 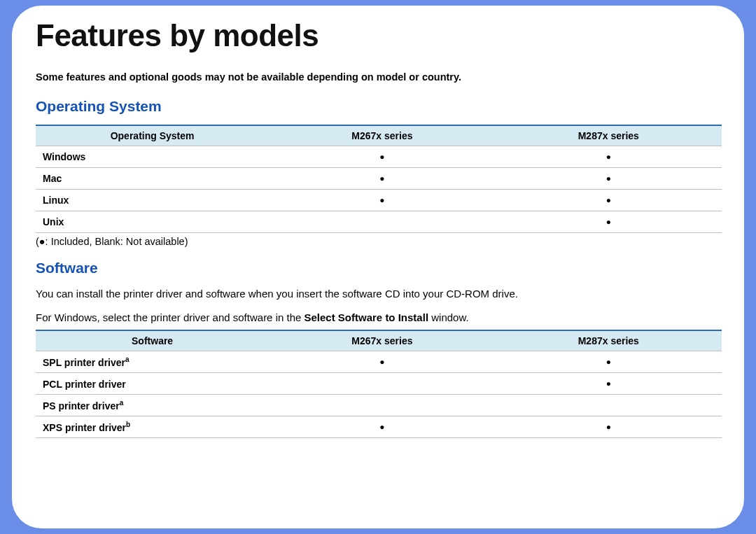 What do you see at coordinates (379, 241) in the screenshot?
I see `table-legend: (●: Included, Blank: Not available)` at bounding box center [379, 241].